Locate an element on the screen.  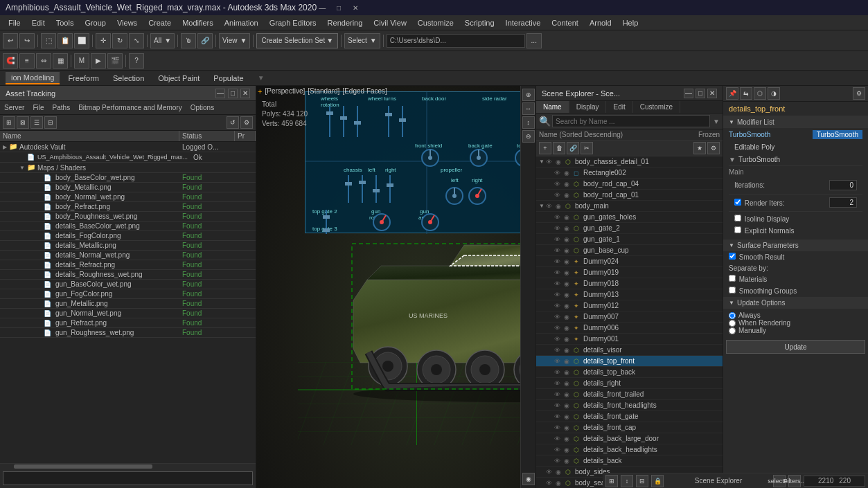
mod-editable-poly: Editable Poly is located at coordinates (795, 147).